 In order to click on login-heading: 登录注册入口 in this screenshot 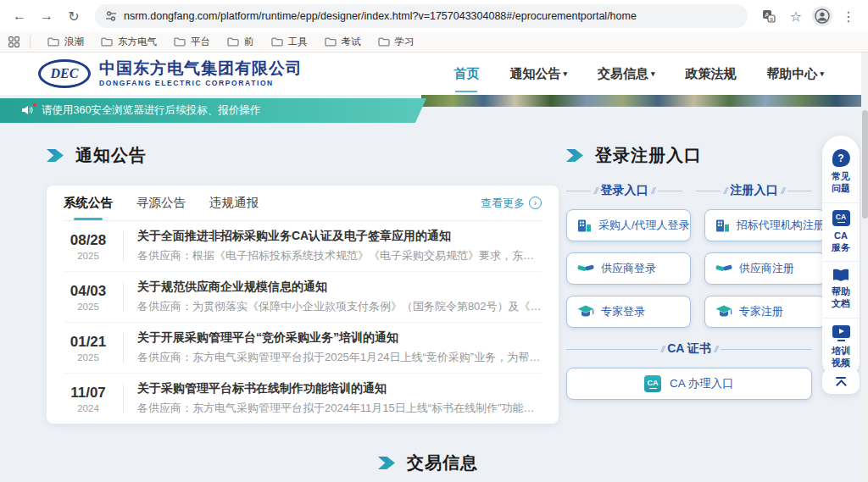, I will do `click(689, 156)`.